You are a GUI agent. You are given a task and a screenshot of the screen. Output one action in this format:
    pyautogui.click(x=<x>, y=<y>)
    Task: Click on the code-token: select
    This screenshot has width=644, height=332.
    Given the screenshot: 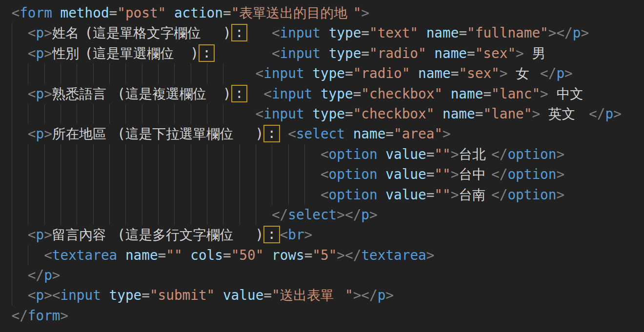 What is the action you would take?
    pyautogui.click(x=321, y=134)
    